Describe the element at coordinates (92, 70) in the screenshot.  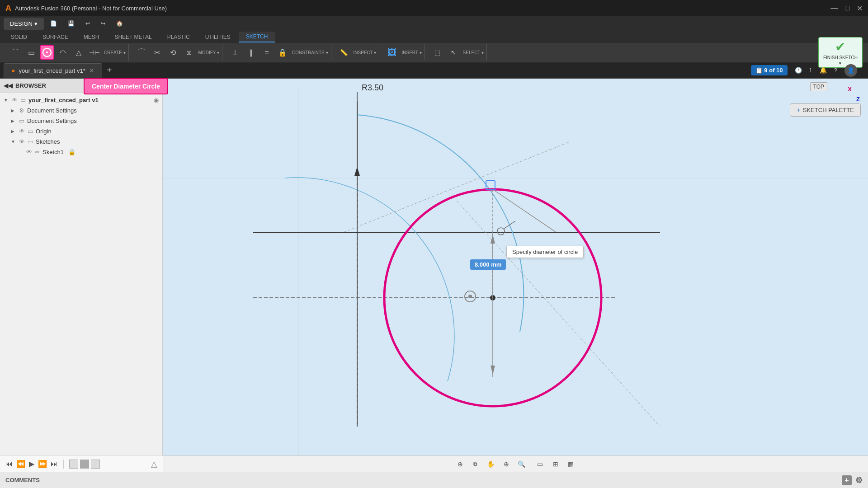
I see `file-tab-close: ✕` at that location.